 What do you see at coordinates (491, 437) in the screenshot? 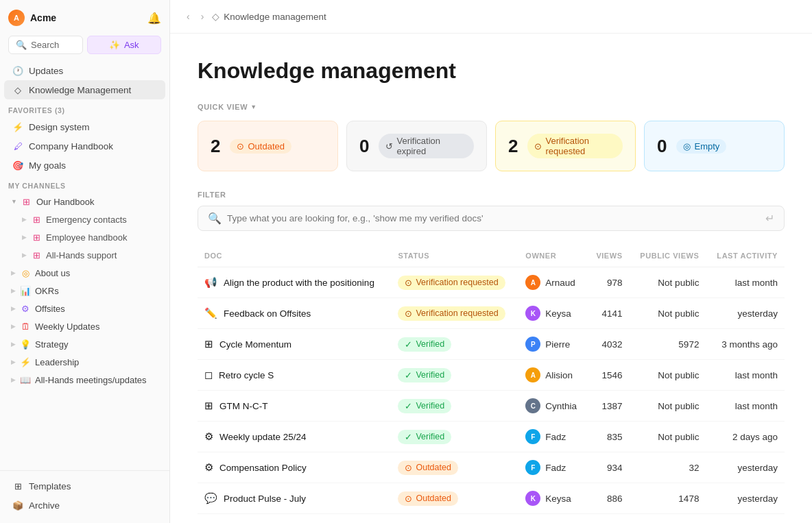
I see `table-row: ⚙ Weekly update 25/24 ✓ Verified F Fadz …` at bounding box center [491, 437].